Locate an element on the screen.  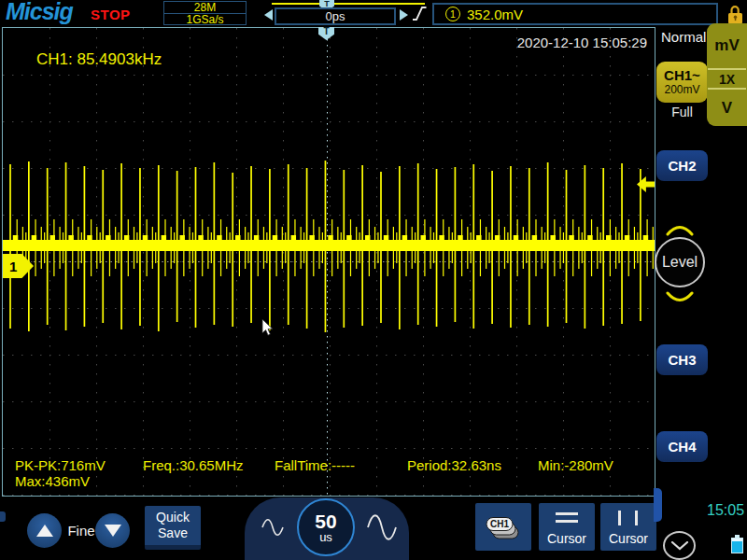
battery-icon is located at coordinates (738, 544).